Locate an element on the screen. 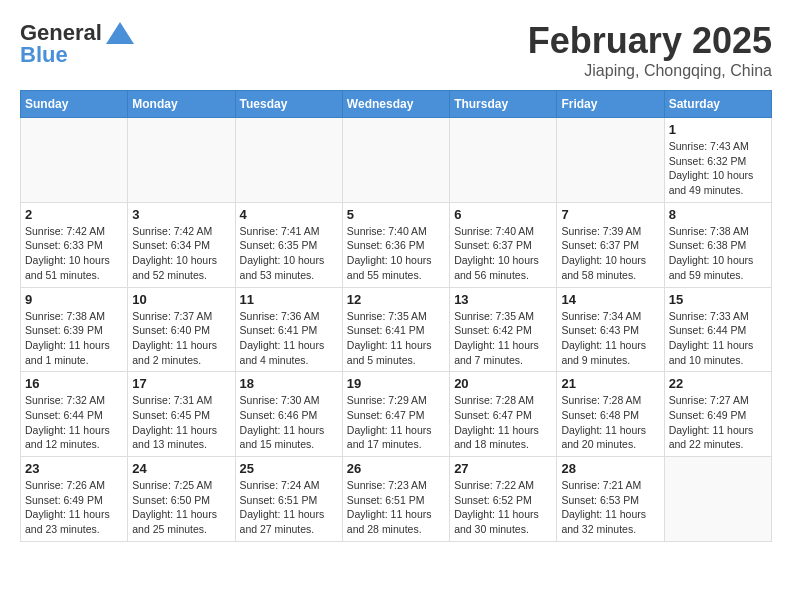 The width and height of the screenshot is (792, 612). calendar-cell: 13Sunrise: 7:35 AM Sunset: 6:42 PM Dayli… is located at coordinates (504, 330).